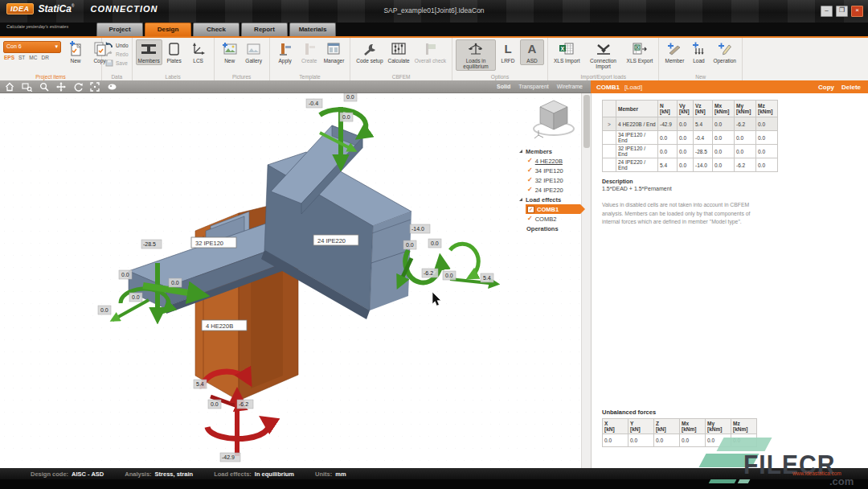 This screenshot has width=868, height=489. I want to click on create-template-button: Create, so click(309, 52).